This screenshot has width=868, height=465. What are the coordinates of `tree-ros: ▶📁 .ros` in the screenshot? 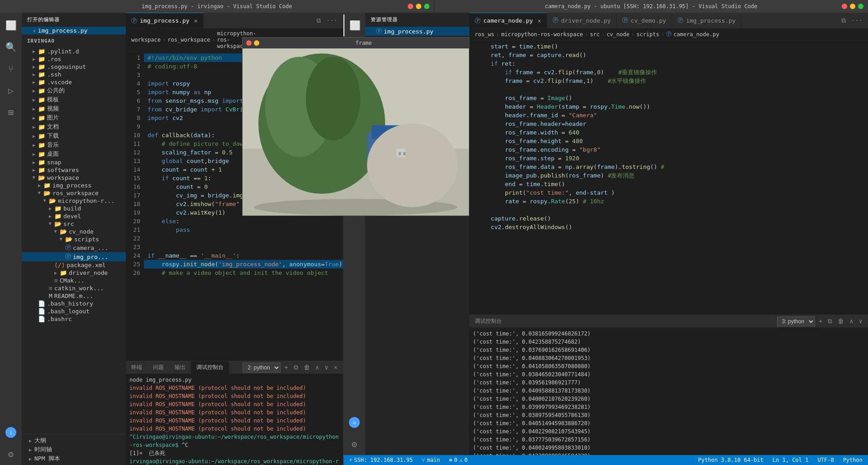 It's located at (74, 59).